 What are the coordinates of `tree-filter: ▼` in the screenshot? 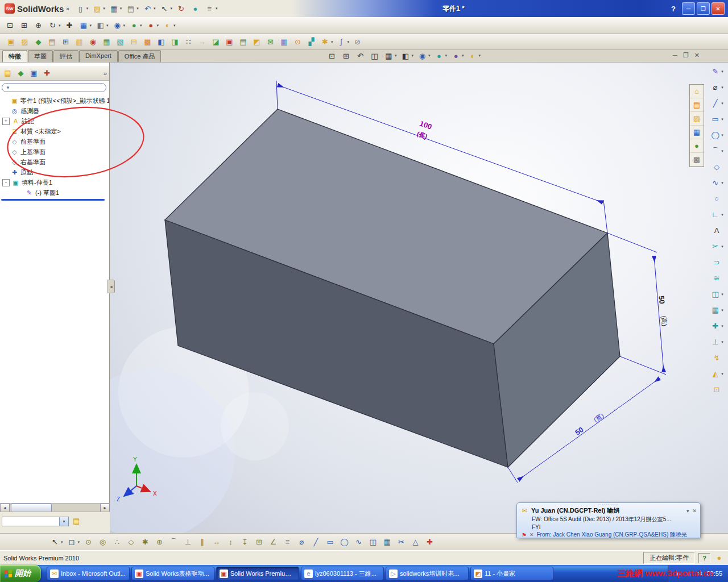 It's located at (54, 88).